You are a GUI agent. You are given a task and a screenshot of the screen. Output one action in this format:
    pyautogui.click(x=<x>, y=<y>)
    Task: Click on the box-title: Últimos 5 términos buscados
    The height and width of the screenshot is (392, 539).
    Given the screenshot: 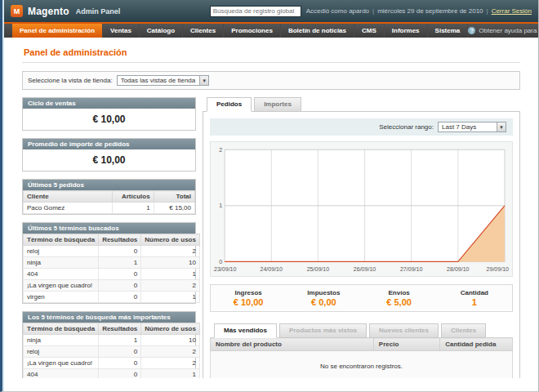 What is the action you would take?
    pyautogui.click(x=109, y=229)
    